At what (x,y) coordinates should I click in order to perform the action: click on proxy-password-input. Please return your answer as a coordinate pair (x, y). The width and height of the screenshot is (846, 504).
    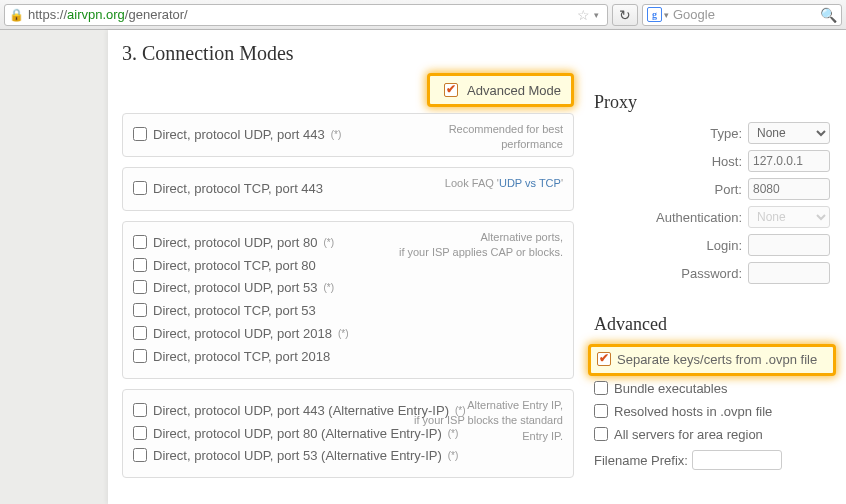
    Looking at the image, I should click on (789, 273).